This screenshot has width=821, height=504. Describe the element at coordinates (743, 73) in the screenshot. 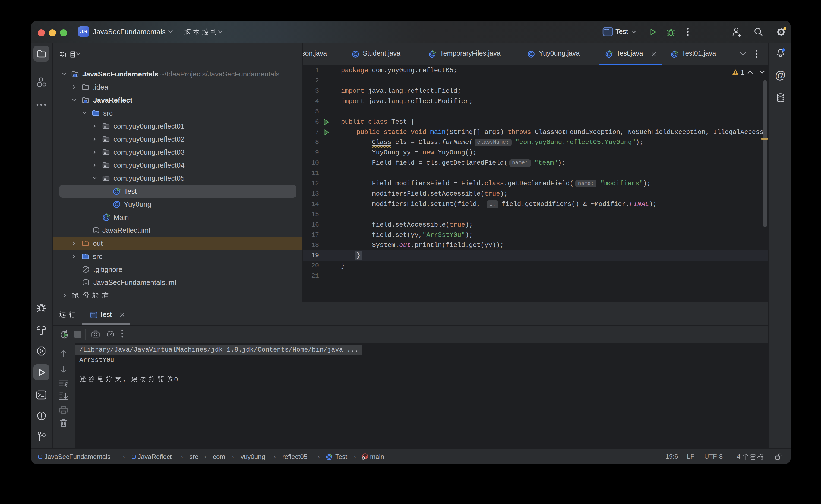

I see `svg-text: 1` at that location.